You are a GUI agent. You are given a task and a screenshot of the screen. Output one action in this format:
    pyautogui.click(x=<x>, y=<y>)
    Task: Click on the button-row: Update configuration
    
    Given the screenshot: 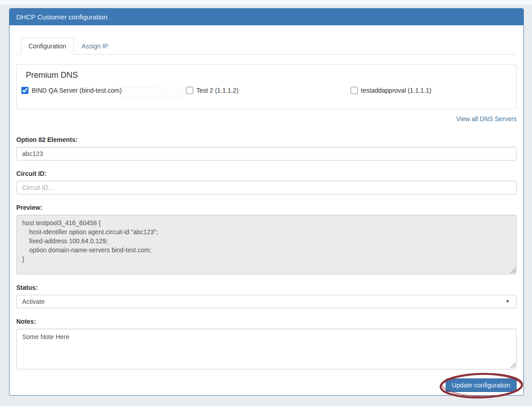 What is the action you would take?
    pyautogui.click(x=266, y=386)
    